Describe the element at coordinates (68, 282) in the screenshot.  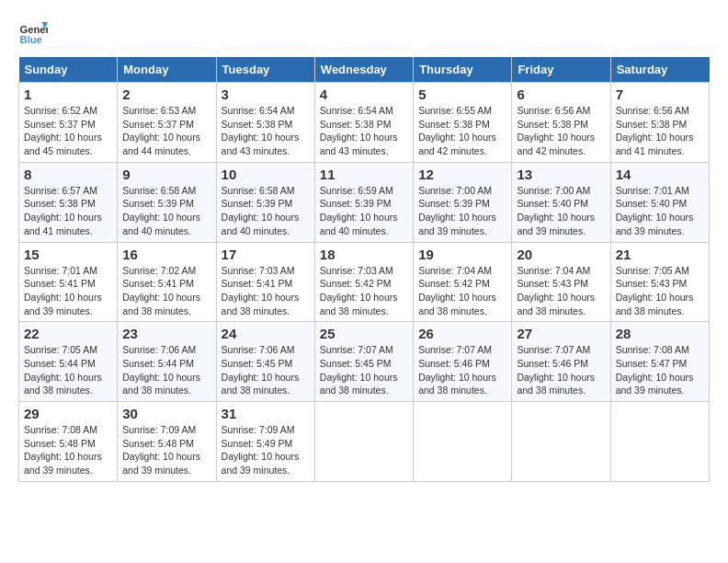
I see `table-row: 15Sunrise: 7:01 AMSunset: 5:41 PMDayligh…` at that location.